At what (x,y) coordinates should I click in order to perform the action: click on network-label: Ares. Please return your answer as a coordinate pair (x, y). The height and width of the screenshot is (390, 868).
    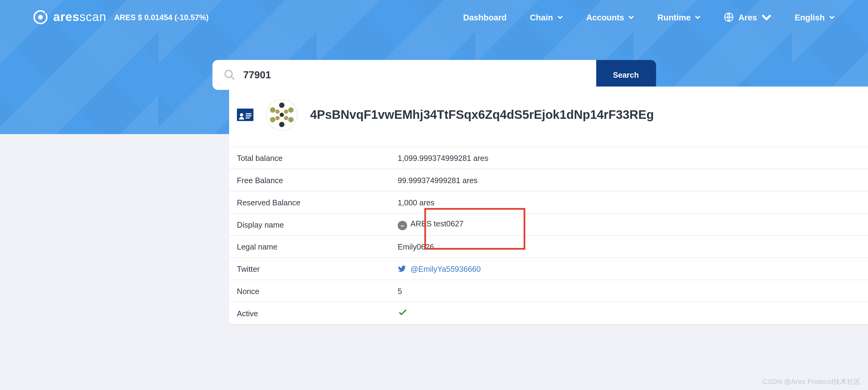
    Looking at the image, I should click on (748, 17).